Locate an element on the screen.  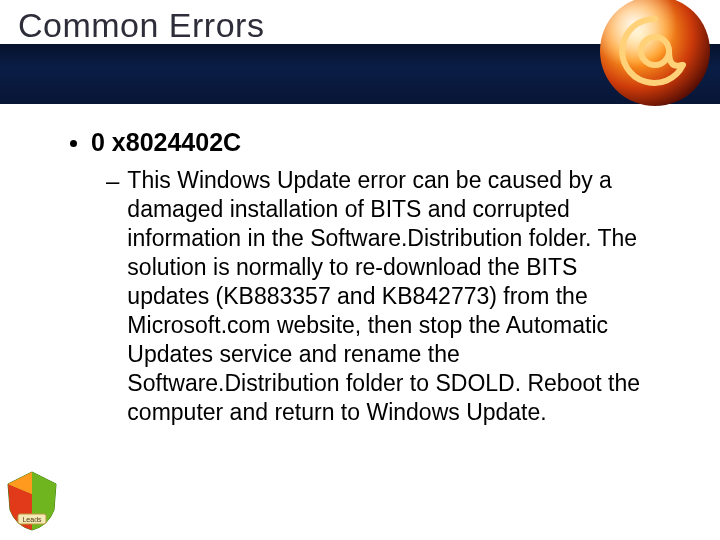
error-code: 0 x8024402C is located at coordinates (166, 142).